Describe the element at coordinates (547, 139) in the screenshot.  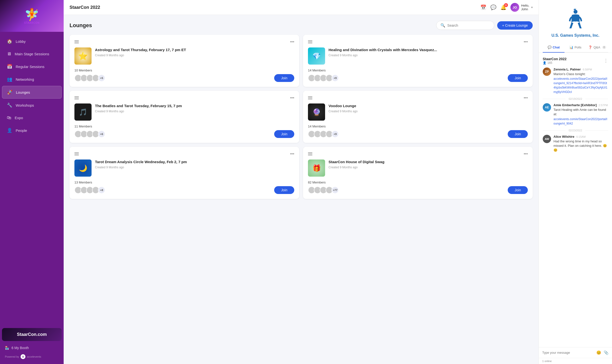
I see `avatar: AW` at that location.